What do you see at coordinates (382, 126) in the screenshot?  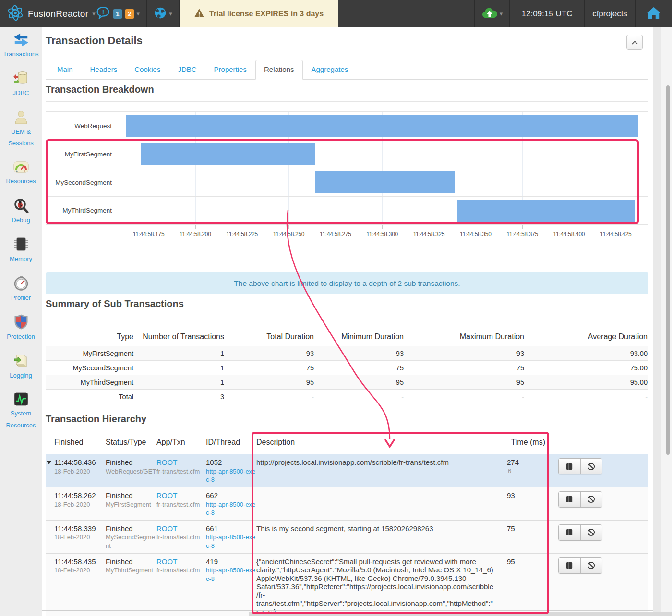 I see `chart-bar-webrequest` at bounding box center [382, 126].